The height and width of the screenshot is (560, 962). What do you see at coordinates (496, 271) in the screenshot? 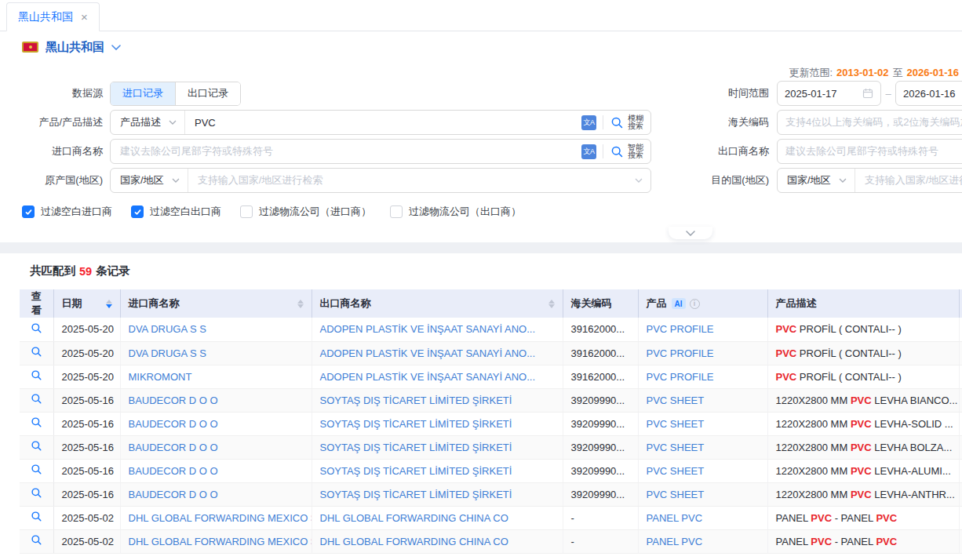
I see `results-summary: 共匹配到 59 条记录` at bounding box center [496, 271].